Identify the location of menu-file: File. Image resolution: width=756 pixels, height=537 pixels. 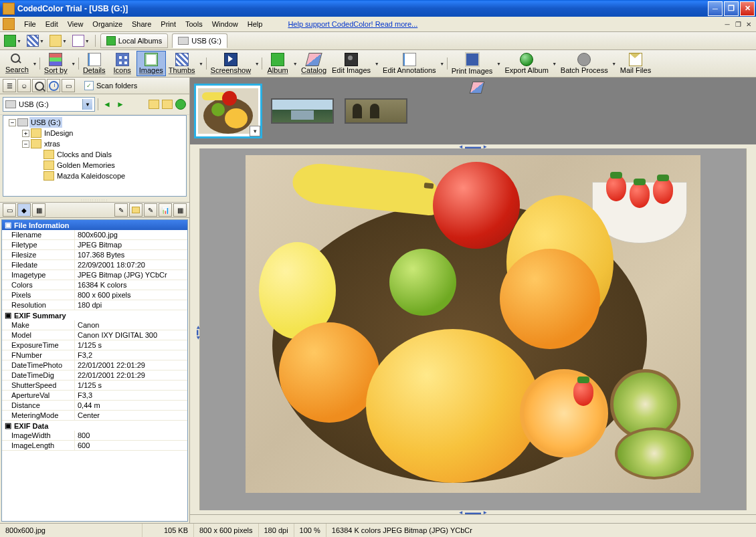
(30, 24).